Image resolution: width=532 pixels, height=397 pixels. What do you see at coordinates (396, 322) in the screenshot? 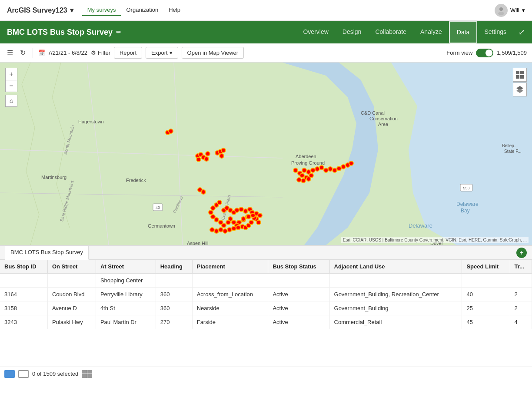
I see `table-cell: Commercial_Retail` at bounding box center [396, 322].